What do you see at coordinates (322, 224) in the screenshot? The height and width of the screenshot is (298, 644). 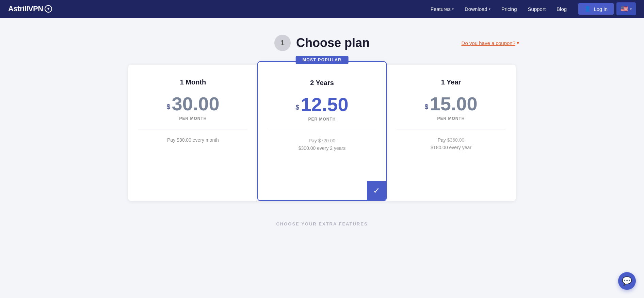 I see `extra-features-label: CHOOSE YOUR EXTRA FEATURES` at bounding box center [322, 224].